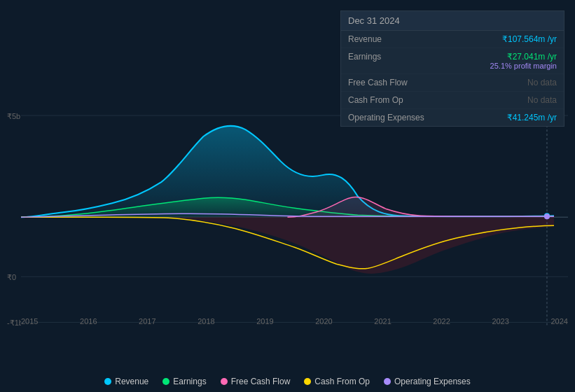 The width and height of the screenshot is (575, 392). What do you see at coordinates (108, 382) in the screenshot?
I see `legend-dot-revenue` at bounding box center [108, 382].